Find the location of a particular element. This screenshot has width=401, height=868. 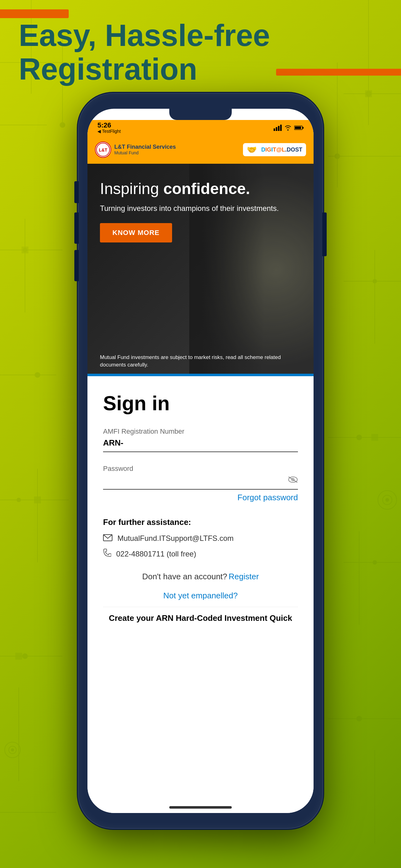

password-label: Password is located at coordinates (201, 469).